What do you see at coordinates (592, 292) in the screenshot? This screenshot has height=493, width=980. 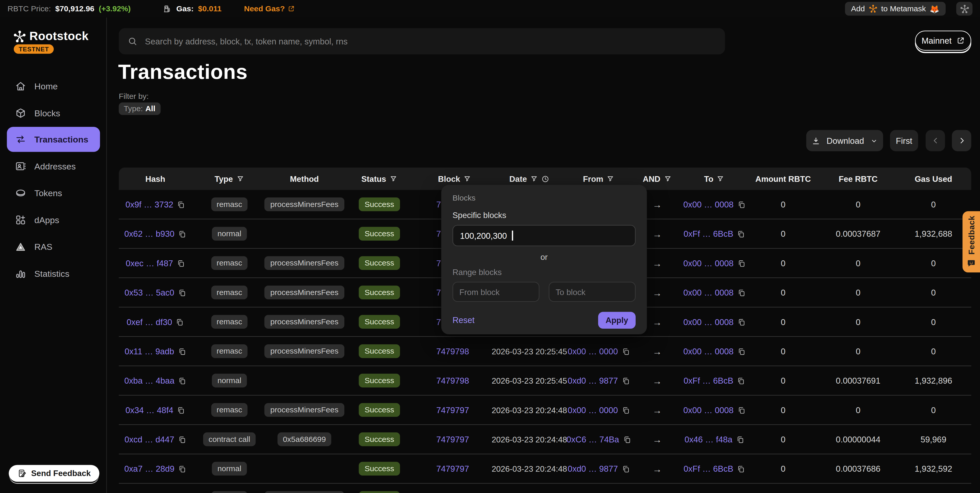 I see `to-block-input` at bounding box center [592, 292].